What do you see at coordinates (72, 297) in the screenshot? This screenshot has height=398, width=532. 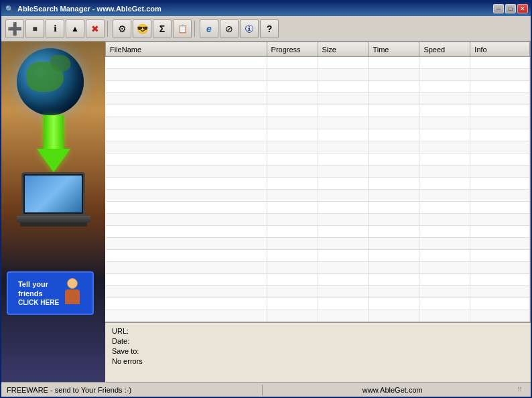 I see `person-body` at bounding box center [72, 297].